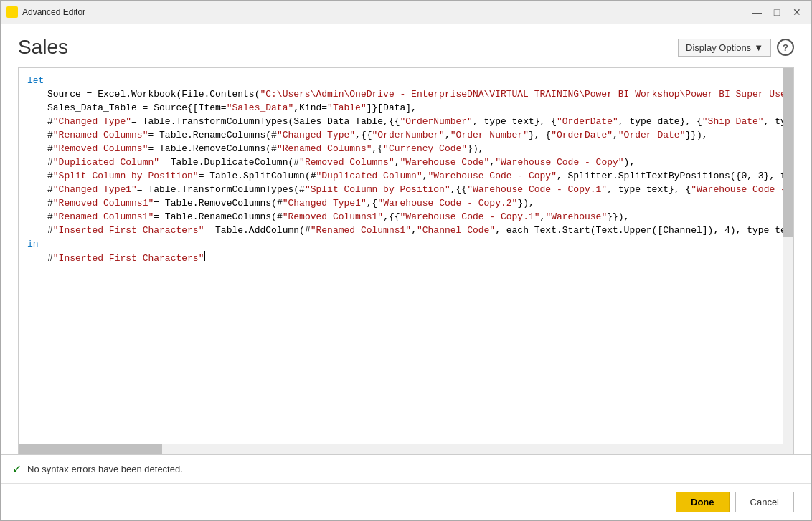 Image resolution: width=812 pixels, height=521 pixels. I want to click on code-token: let, so click(36, 80).